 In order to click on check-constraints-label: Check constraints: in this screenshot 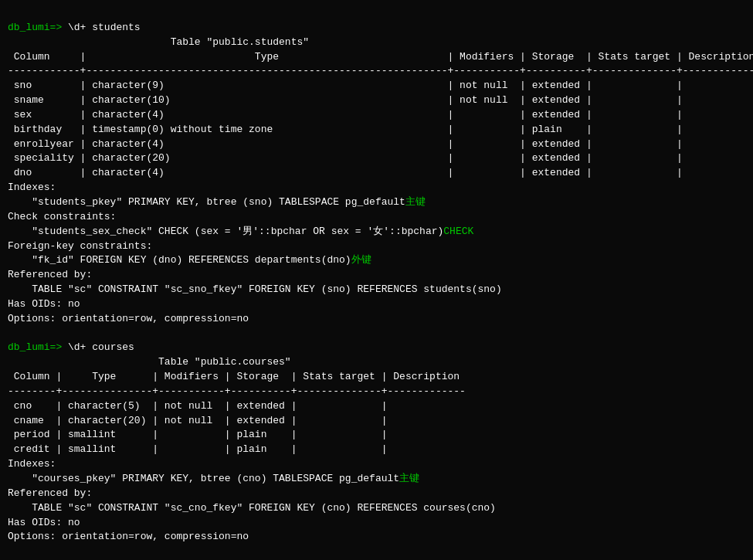, I will do `click(62, 216)`.